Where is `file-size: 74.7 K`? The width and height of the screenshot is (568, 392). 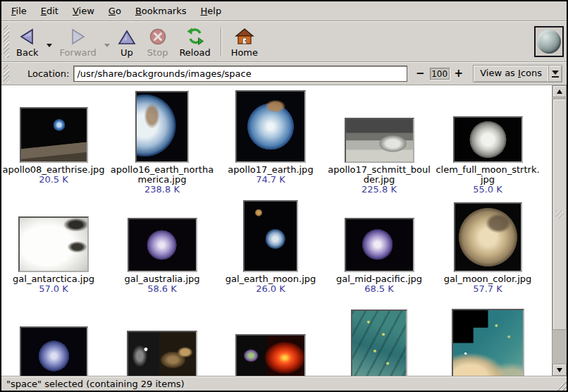 file-size: 74.7 K is located at coordinates (271, 180).